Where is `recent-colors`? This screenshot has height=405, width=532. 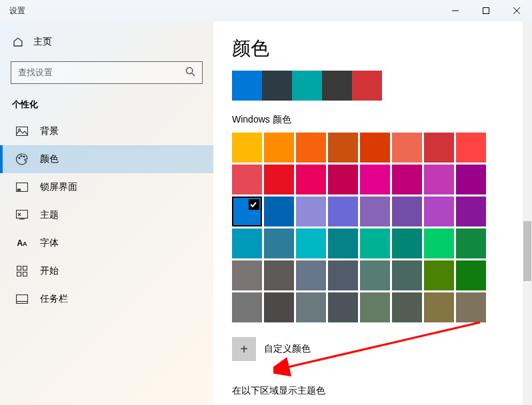 recent-colors is located at coordinates (382, 85).